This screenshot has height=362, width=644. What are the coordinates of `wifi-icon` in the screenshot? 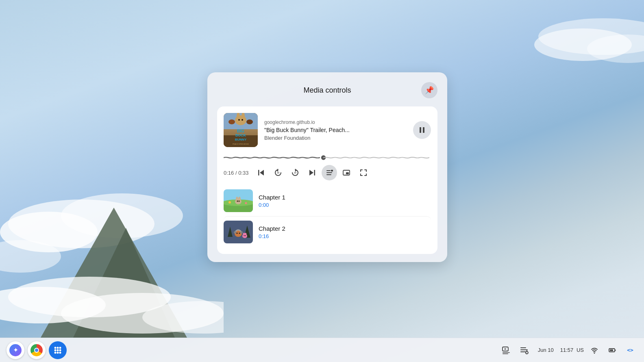 It's located at (594, 350).